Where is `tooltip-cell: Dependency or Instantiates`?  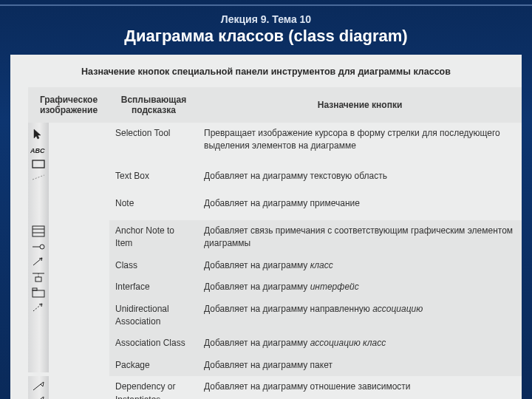 tooltip-cell: Dependency or Instantiates is located at coordinates (154, 387).